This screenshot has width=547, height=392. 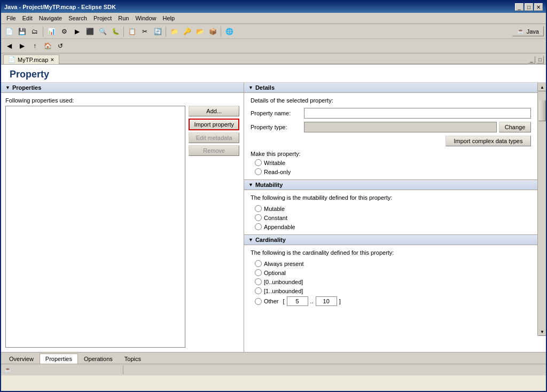 I want to click on toolbar-btn-4: 📊, so click(x=51, y=32).